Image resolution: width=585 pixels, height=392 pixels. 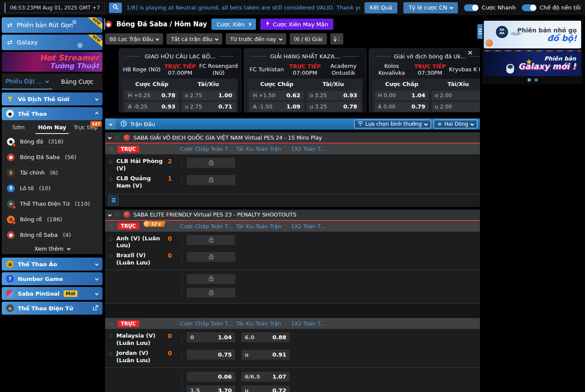 What do you see at coordinates (456, 96) in the screenshot?
I see `odds-cell-over: o 2.00` at bounding box center [456, 96].